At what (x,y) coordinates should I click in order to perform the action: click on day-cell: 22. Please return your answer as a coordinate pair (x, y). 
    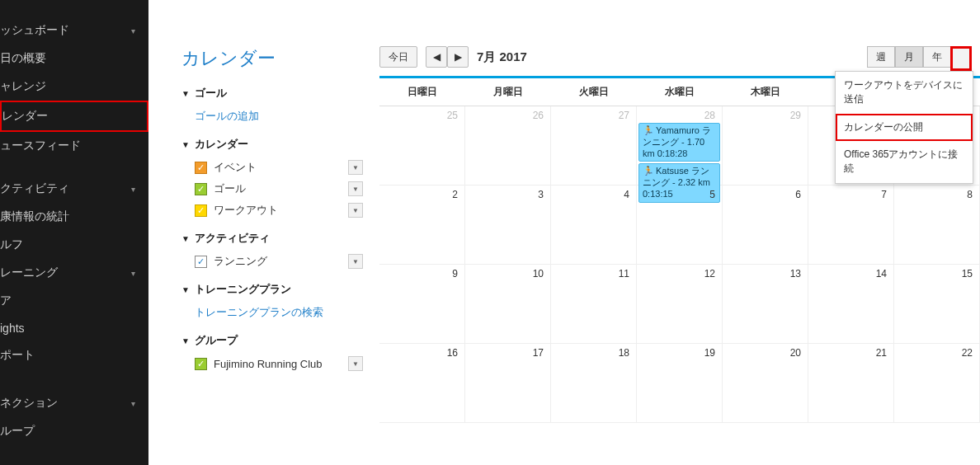
    Looking at the image, I should click on (937, 383).